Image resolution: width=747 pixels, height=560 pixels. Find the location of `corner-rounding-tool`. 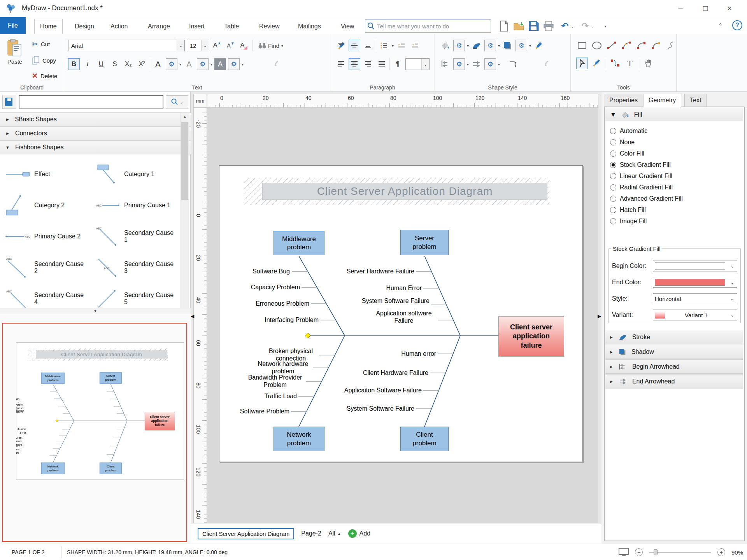

corner-rounding-tool is located at coordinates (513, 64).